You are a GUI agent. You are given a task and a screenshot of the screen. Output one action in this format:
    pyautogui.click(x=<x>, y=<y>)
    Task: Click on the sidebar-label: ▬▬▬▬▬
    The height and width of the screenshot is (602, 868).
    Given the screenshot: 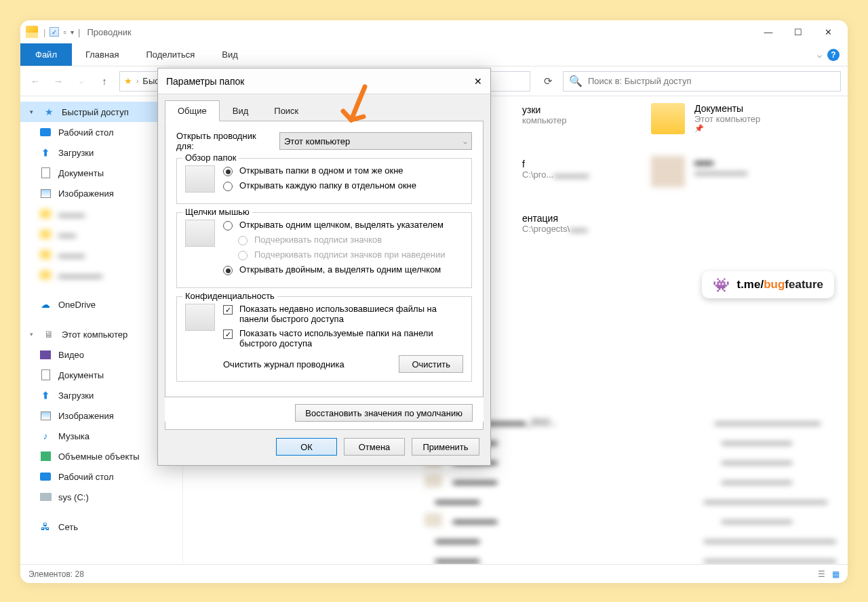 What is the action you would take?
    pyautogui.click(x=80, y=275)
    